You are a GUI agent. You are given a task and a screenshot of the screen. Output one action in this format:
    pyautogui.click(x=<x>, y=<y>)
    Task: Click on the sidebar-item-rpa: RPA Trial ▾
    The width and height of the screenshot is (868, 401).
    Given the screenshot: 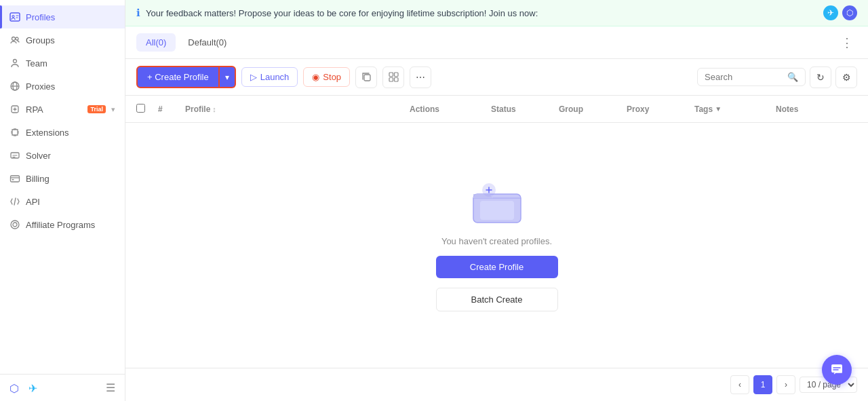 What is the action you would take?
    pyautogui.click(x=62, y=109)
    